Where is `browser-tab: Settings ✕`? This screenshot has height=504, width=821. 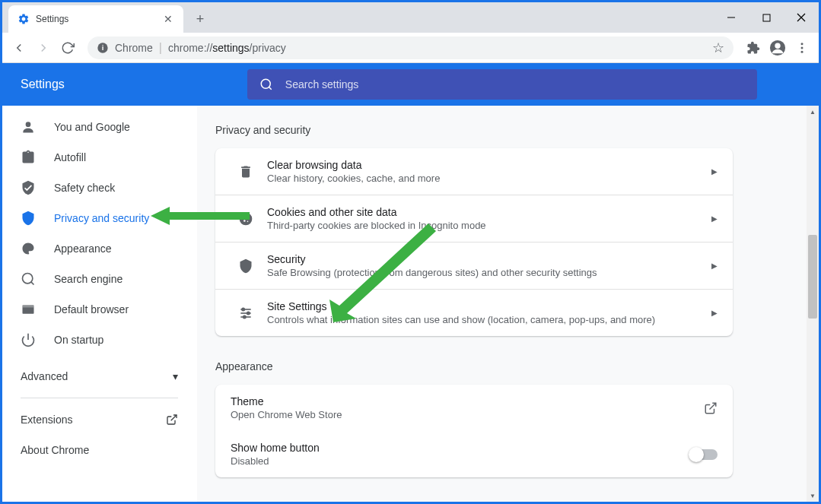 browser-tab: Settings ✕ is located at coordinates (96, 19).